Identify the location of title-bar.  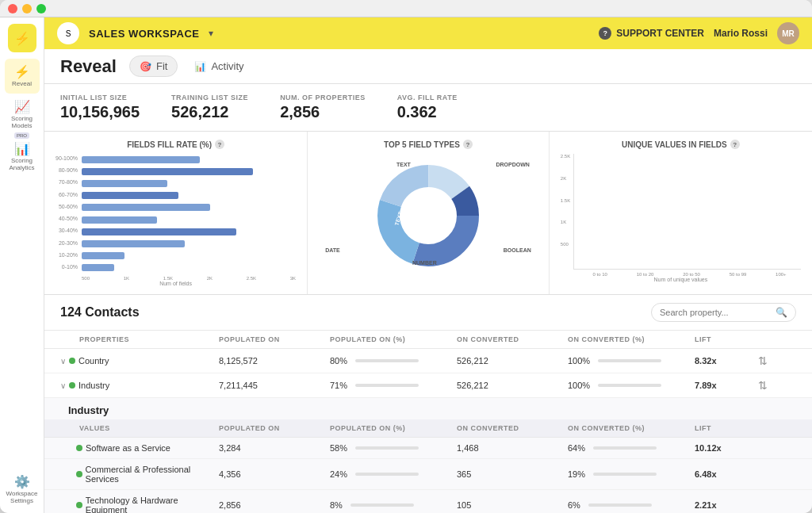
(406, 9).